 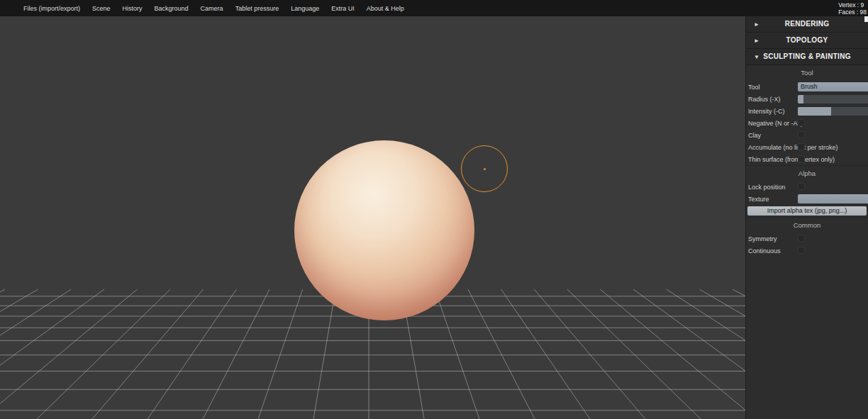 I want to click on expanded-arrow-icon: ▼, so click(x=757, y=57).